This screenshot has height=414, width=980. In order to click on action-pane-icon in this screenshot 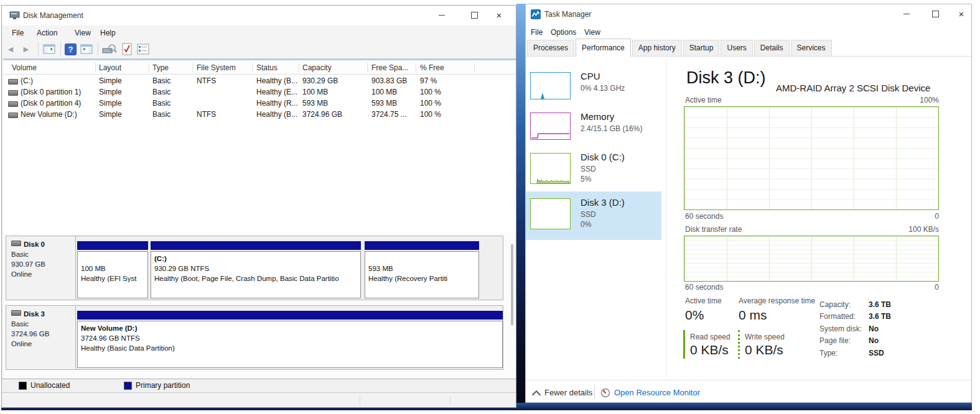, I will do `click(86, 49)`.